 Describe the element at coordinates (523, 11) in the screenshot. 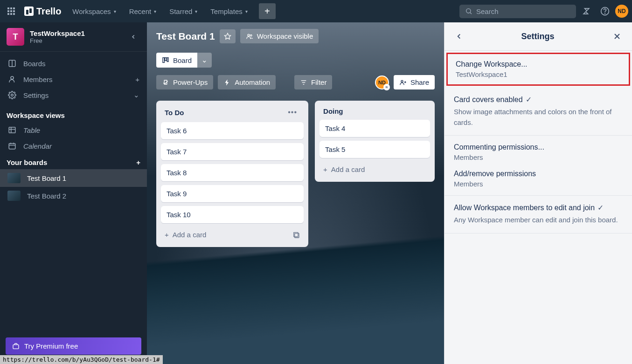

I see `search-input` at that location.